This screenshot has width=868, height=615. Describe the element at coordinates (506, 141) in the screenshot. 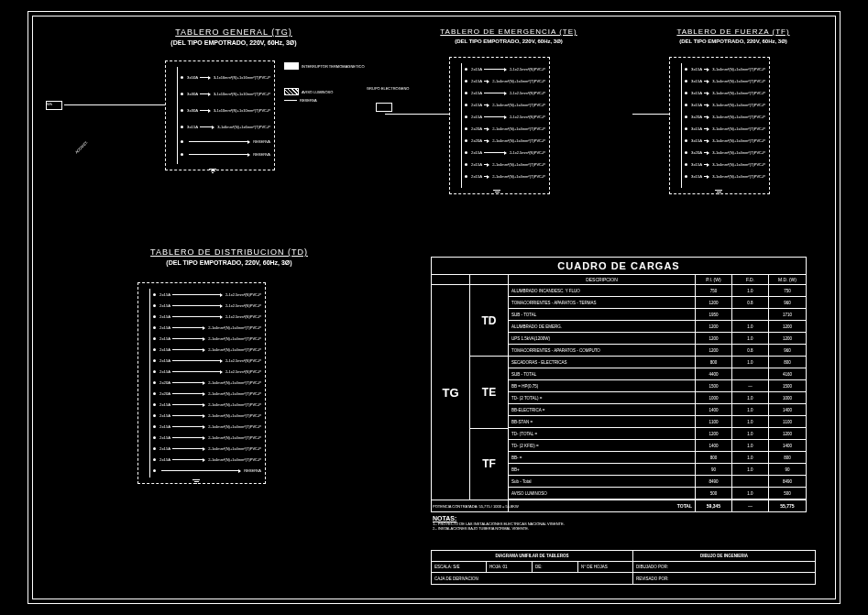

I see `circuit-C-7: 2x20A2-1x4mm²(N)+1x4mm²(T)PVC-P` at that location.